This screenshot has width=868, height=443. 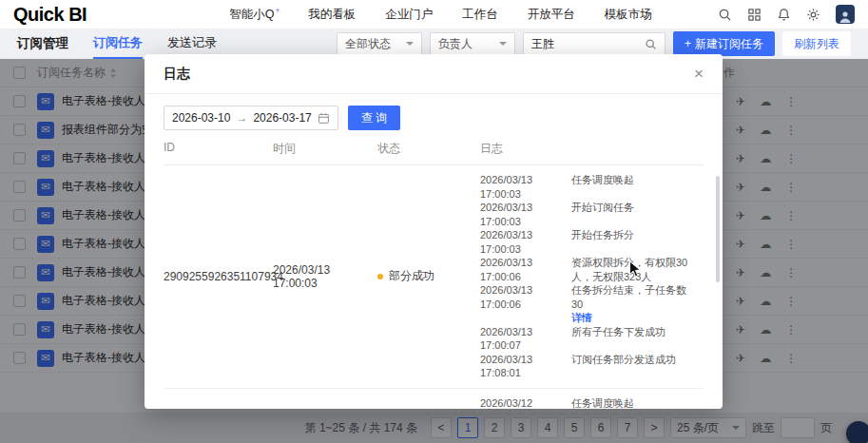 I want to click on nav-item: 工作台, so click(x=481, y=14).